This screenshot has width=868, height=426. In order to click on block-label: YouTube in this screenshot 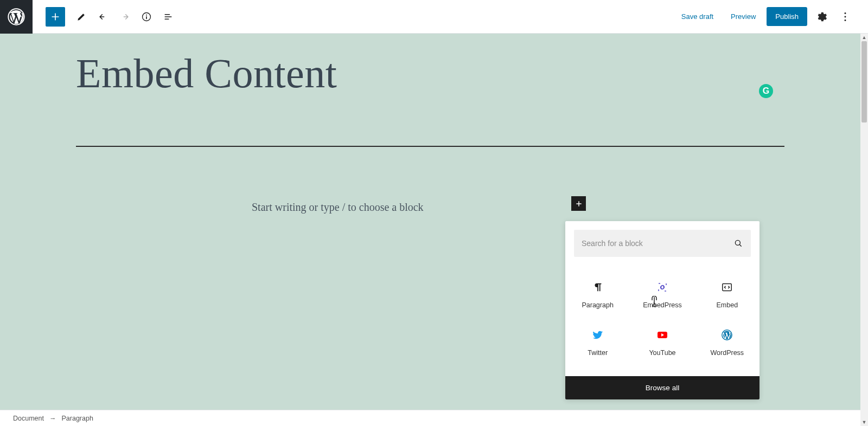, I will do `click(662, 353)`.